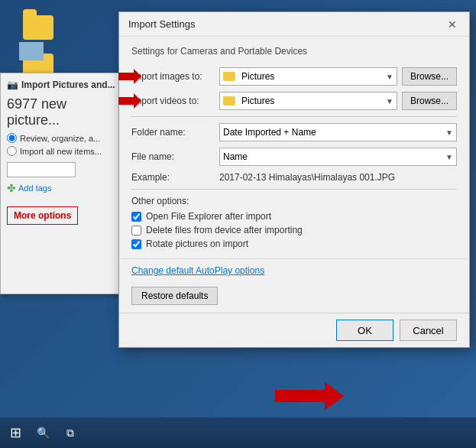 The image size is (476, 448). Describe the element at coordinates (136, 231) in the screenshot. I see `checkbox-delete-files` at that location.